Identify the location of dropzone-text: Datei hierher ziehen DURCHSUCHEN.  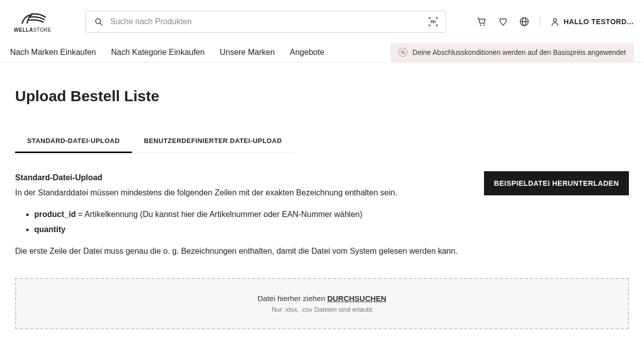
(322, 298).